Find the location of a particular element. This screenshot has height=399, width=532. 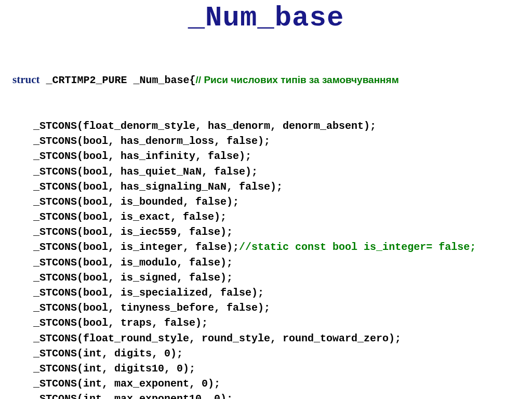

struct-declaration: struct _CRTIMP2_PURE _Num_base{// Риси ч… is located at coordinates (266, 80).